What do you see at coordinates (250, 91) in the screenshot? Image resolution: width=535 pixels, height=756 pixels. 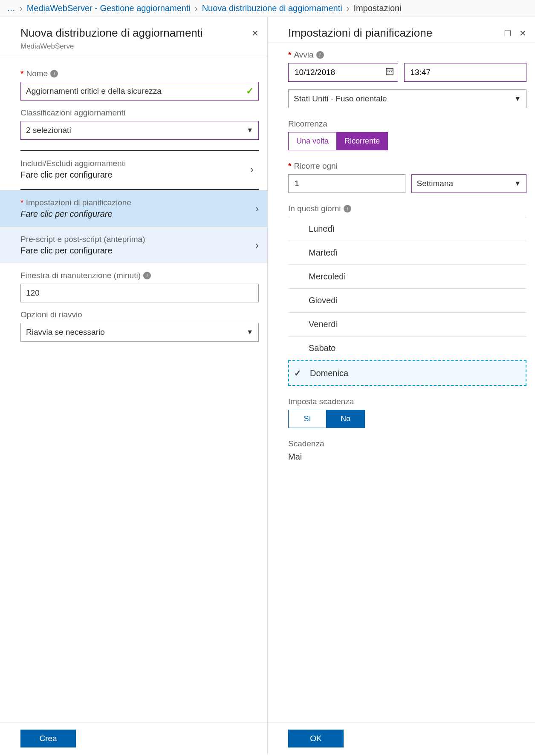 I see `check-icon: ✓` at bounding box center [250, 91].